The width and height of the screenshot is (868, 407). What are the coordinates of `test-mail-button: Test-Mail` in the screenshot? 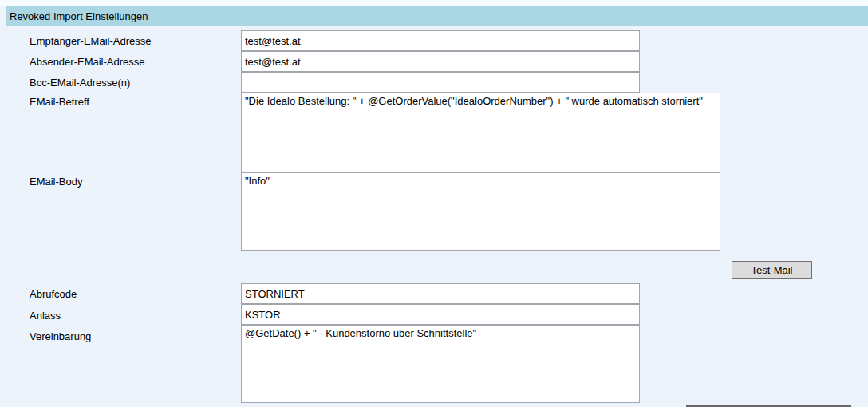 It's located at (772, 270).